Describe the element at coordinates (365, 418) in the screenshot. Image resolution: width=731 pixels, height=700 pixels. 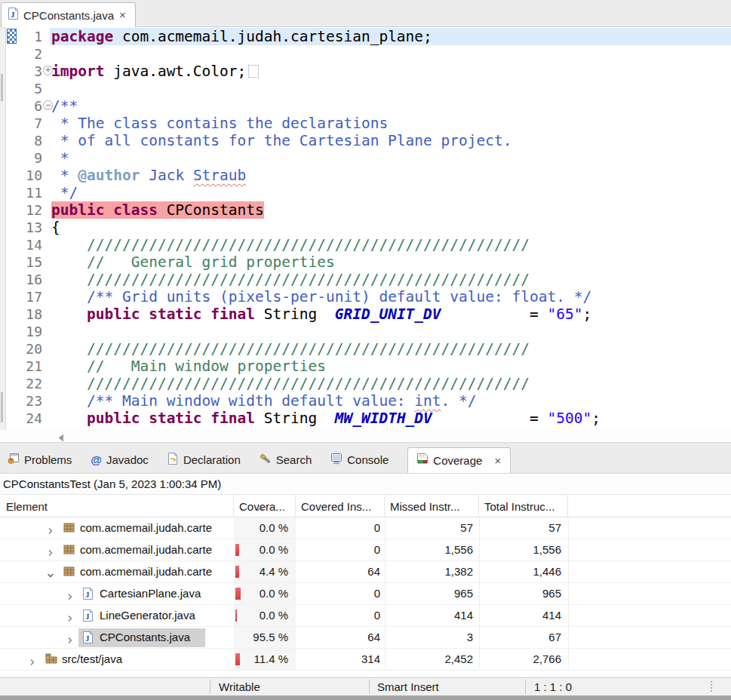
I see `code-line: 24 public static final String MW_WIDTH_D…` at that location.